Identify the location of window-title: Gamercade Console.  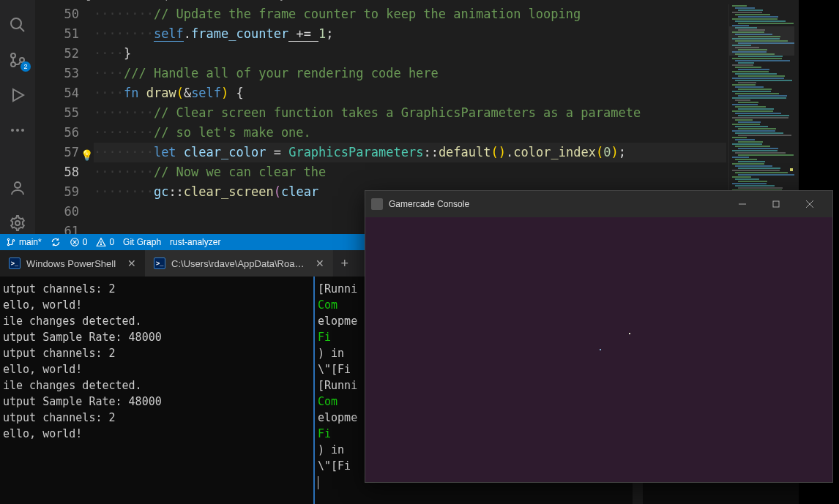
(429, 204).